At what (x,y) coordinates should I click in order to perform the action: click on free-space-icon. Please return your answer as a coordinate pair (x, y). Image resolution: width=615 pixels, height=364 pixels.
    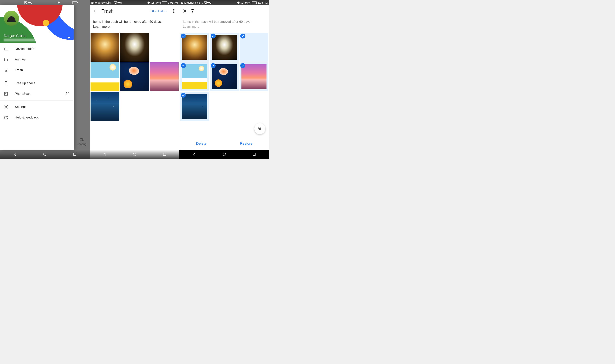
    Looking at the image, I should click on (6, 83).